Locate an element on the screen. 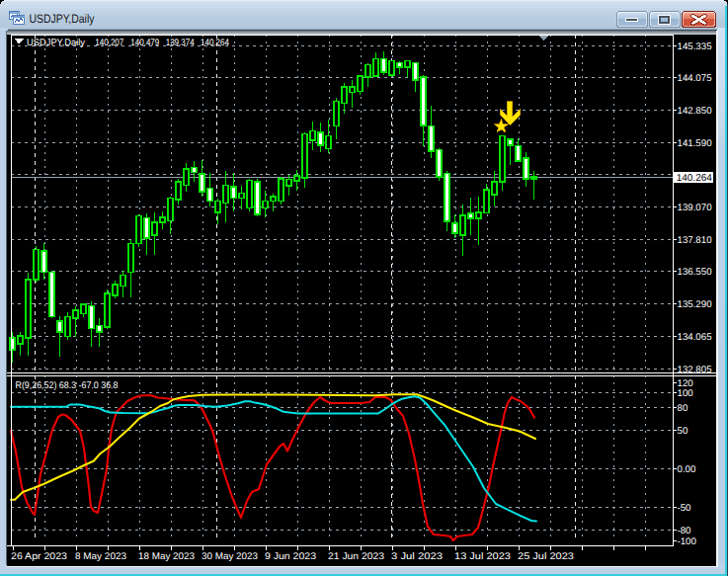 This screenshot has height=576, width=728. svg-text: R(9,26,52) 68.3 -67.0 36.8 is located at coordinates (67, 385).